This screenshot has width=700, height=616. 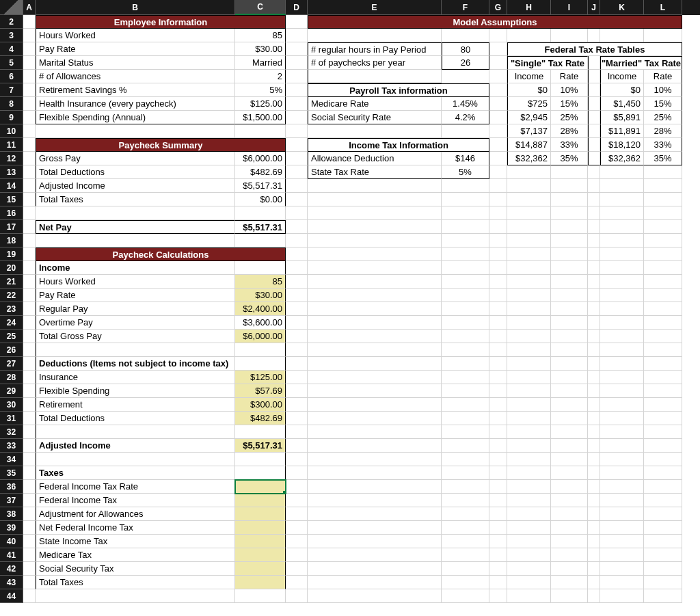 What do you see at coordinates (498, 582) in the screenshot?
I see `cell-G43` at bounding box center [498, 582].